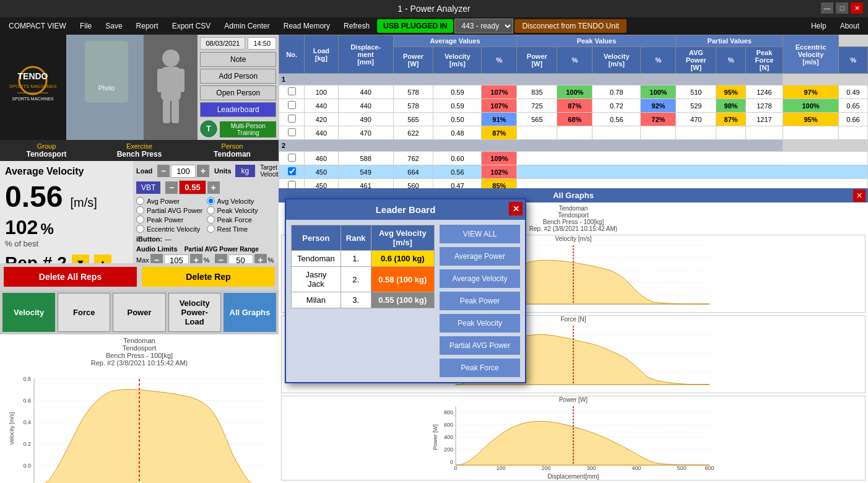 This screenshot has height=483, width=868. I want to click on date-picker-button: 08/03/2021, so click(223, 43).